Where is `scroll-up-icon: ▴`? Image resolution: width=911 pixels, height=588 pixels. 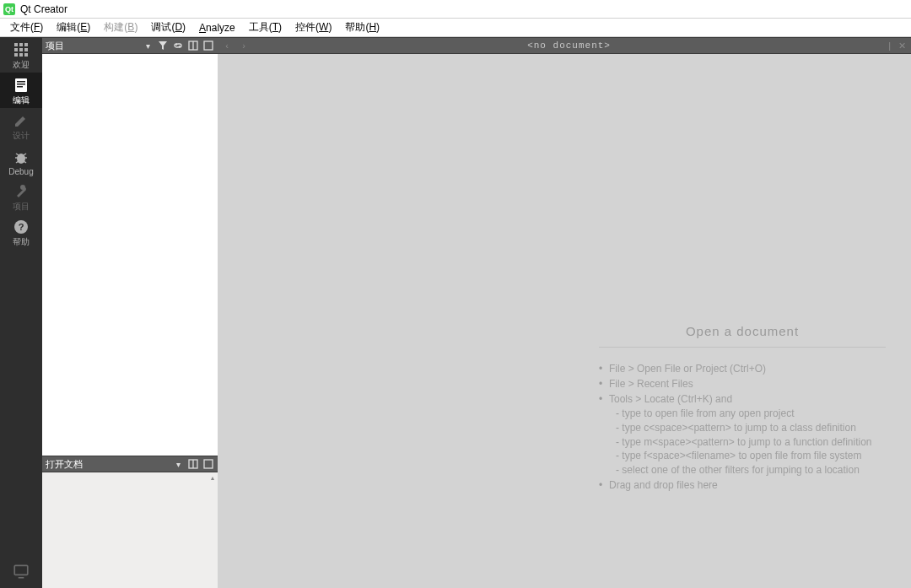
scroll-up-icon: ▴ is located at coordinates (213, 477).